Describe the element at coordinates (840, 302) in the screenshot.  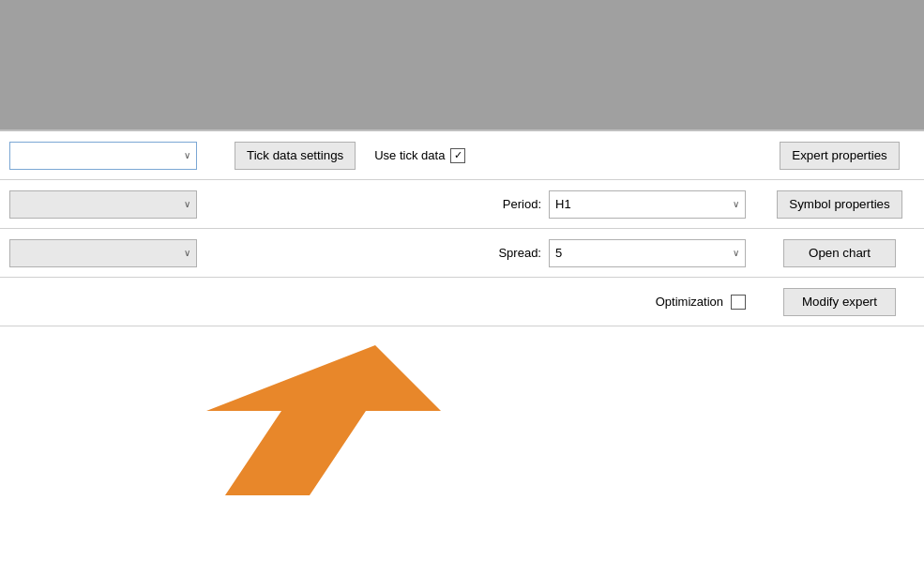
I see `row4-right: Modify expert` at that location.